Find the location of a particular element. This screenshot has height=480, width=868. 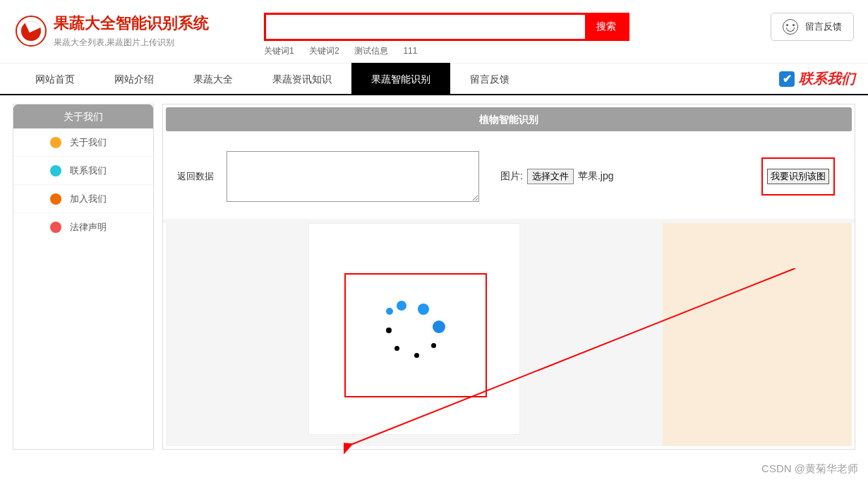

form-row: 返回数据 图片: 选择文件 苹果.jpg 我要识别该图 is located at coordinates (509, 179).